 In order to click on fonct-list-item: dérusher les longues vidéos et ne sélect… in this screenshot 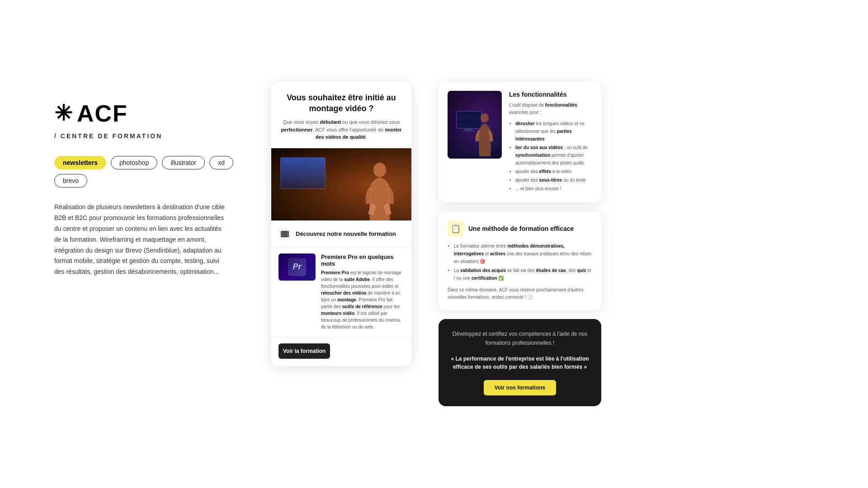, I will do `click(554, 131)`.